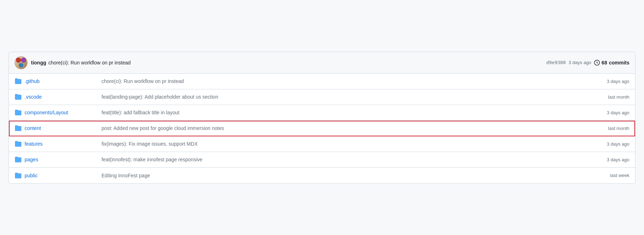 This screenshot has height=235, width=644. What do you see at coordinates (615, 175) in the screenshot?
I see `file-time: last week` at bounding box center [615, 175].